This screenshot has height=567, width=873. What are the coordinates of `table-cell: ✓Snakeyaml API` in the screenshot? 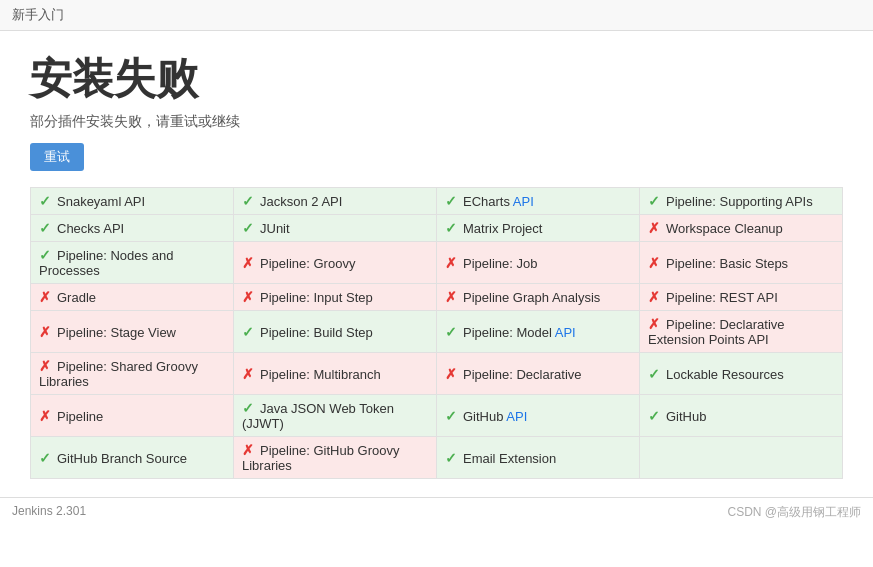 It's located at (132, 202).